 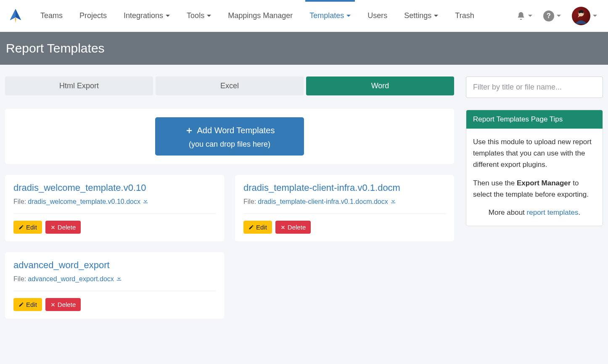 What do you see at coordinates (464, 16) in the screenshot?
I see `nav-trash: Trash` at bounding box center [464, 16].